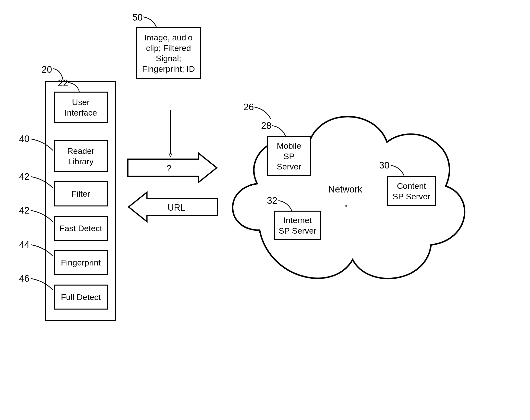 Image resolution: width=530 pixels, height=420 pixels. I want to click on ref-50: 50, so click(137, 18).